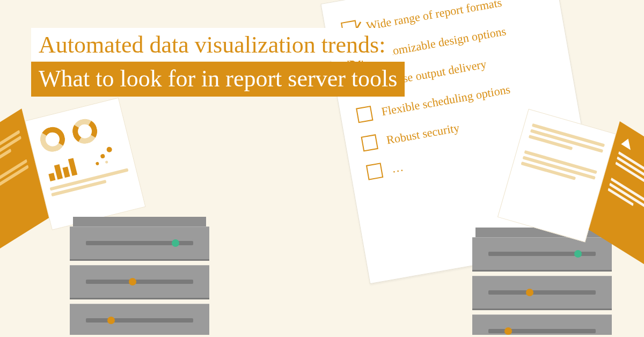 Image resolution: width=644 pixels, height=337 pixels. I want to click on bar-chart-icon, so click(62, 169).